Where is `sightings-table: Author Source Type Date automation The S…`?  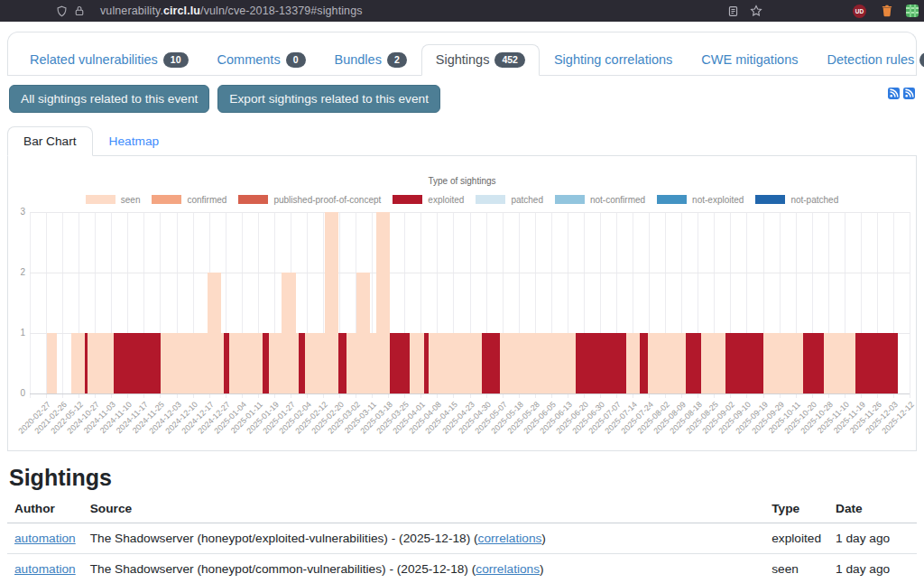 sightings-table: Author Source Type Date automation The S… is located at coordinates (462, 539).